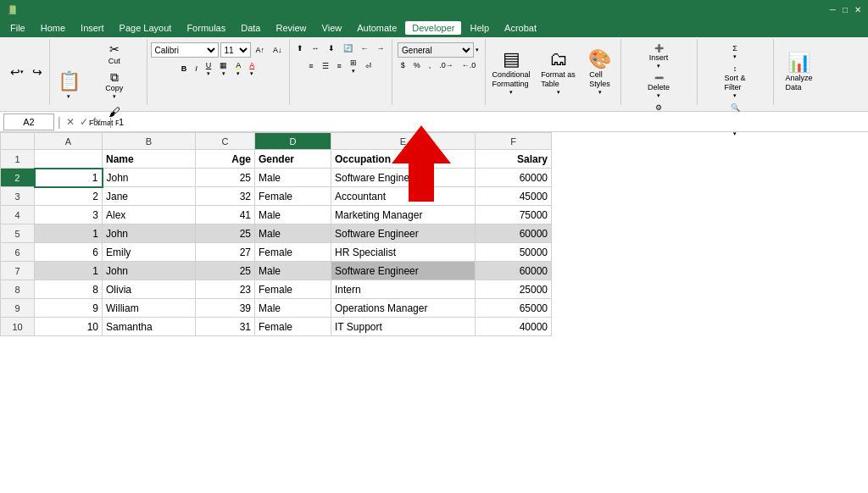 This screenshot has width=868, height=493. What do you see at coordinates (29, 122) in the screenshot?
I see `name-box` at bounding box center [29, 122].